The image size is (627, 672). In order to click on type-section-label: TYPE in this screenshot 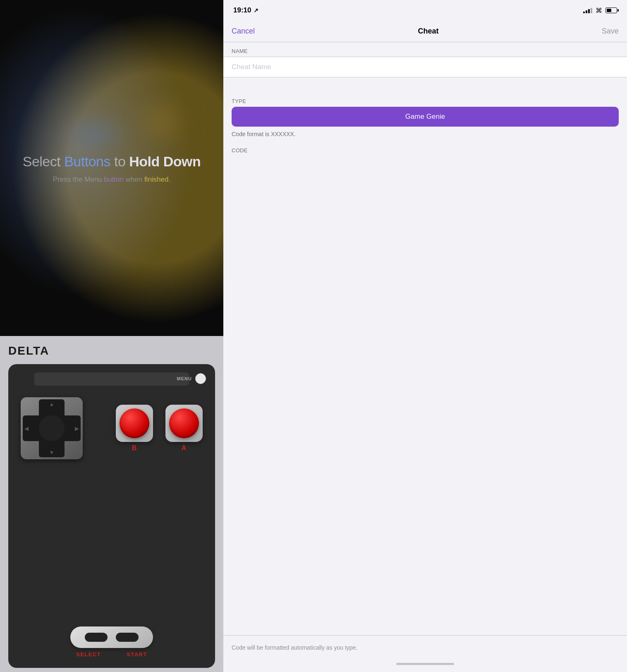, I will do `click(425, 99)`.